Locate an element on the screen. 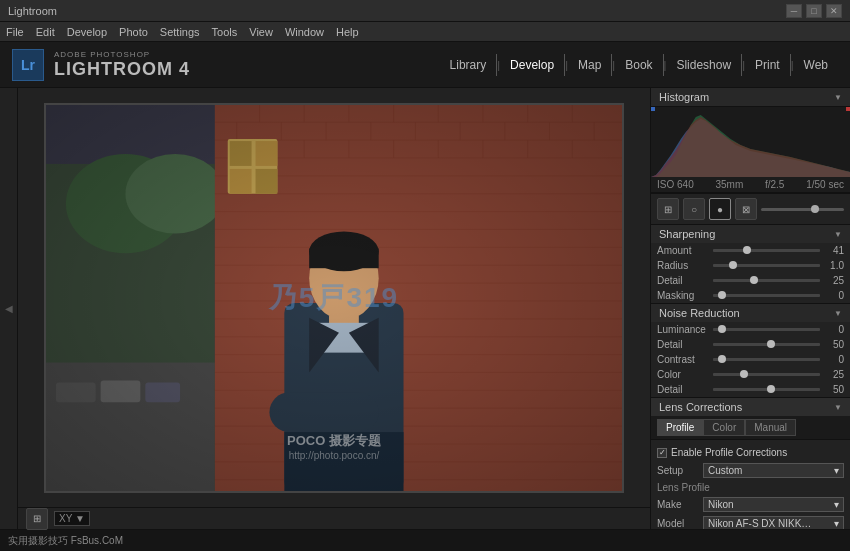 The height and width of the screenshot is (551, 850). lens-tabs: Profile Color Manual is located at coordinates (750, 428).